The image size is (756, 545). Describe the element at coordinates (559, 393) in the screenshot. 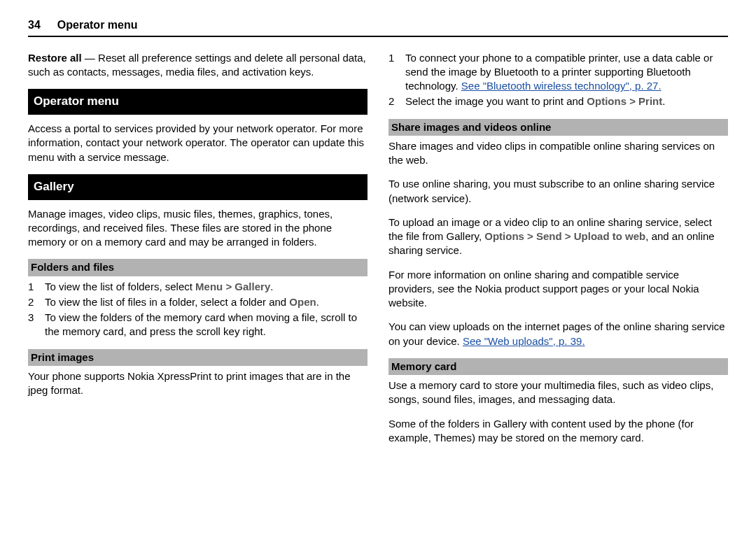

I see `memory-p1: Use a memory card to store your multimed…` at that location.